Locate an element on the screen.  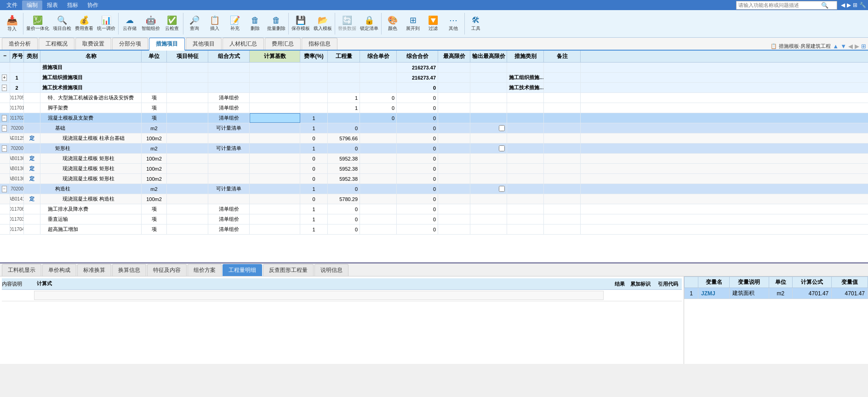
grid-icon: ⊞ is located at coordinates (863, 46).